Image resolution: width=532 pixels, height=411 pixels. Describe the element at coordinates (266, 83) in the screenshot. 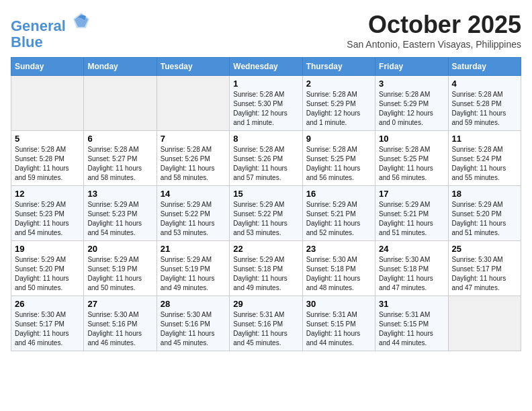

I see `day-number: 1` at that location.